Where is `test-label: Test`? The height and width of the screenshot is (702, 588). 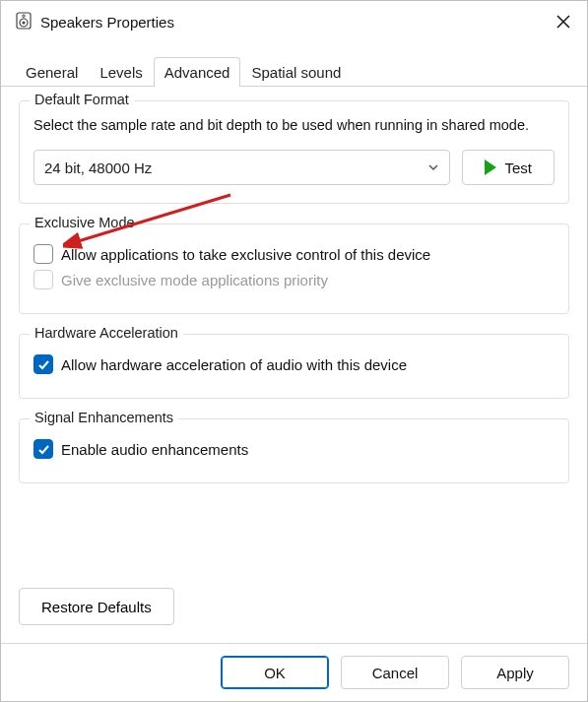 test-label: Test is located at coordinates (518, 167).